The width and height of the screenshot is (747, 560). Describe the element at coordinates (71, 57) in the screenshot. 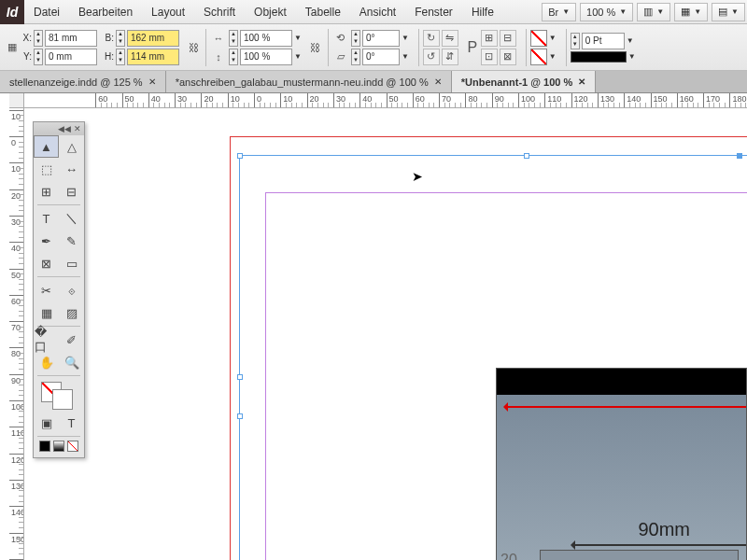

I see `y-field: 0 mm` at that location.